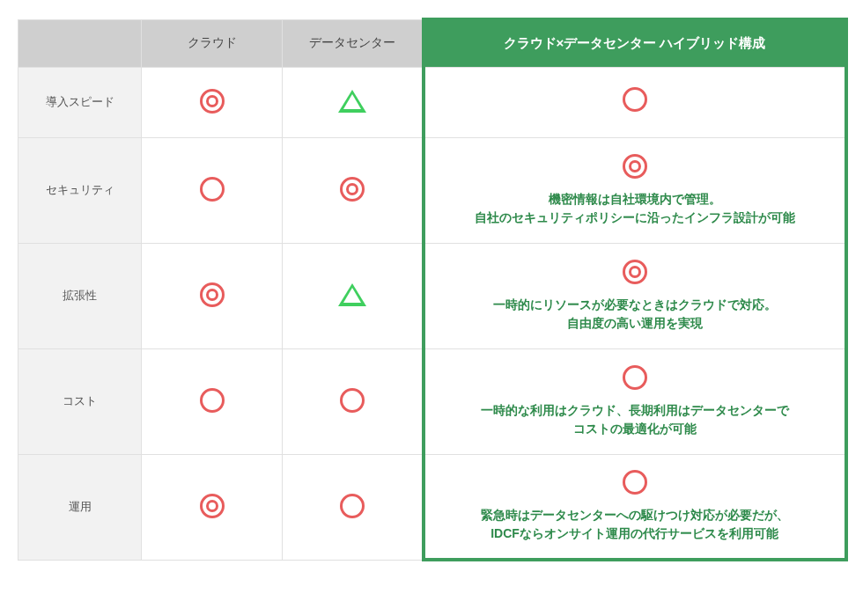 The width and height of the screenshot is (863, 616). What do you see at coordinates (635, 314) in the screenshot?
I see `hybrid-description: 一時的にリソースが必要なときはクラウドで対応。自由度の高い運用を実現` at bounding box center [635, 314].